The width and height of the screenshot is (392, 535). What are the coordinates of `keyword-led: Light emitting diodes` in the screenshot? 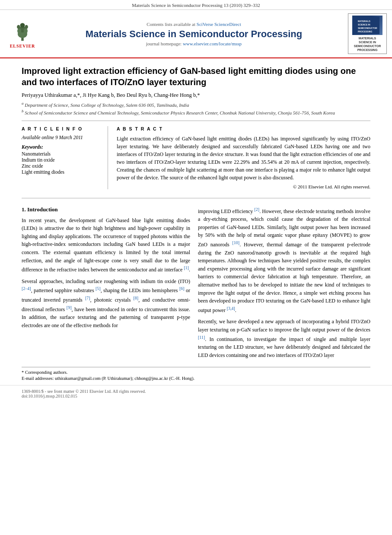 It's located at (61, 172).